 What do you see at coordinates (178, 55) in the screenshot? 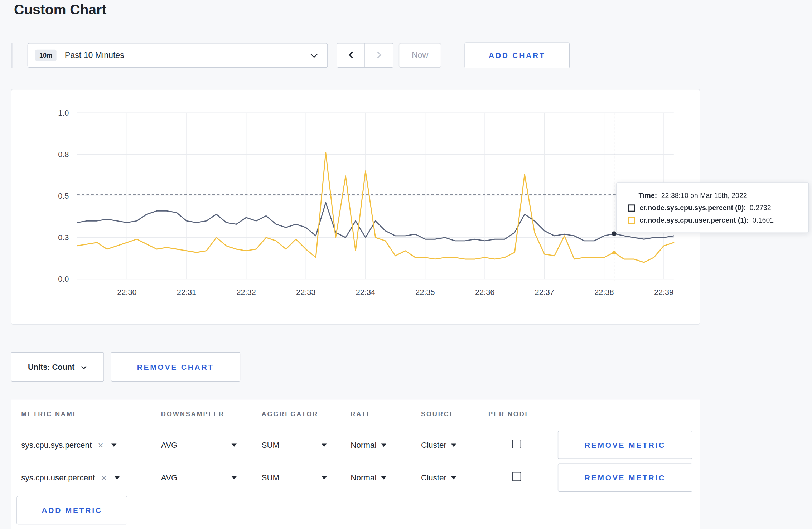
I see `time-range-select: 10m Past 10 Minutes` at bounding box center [178, 55].